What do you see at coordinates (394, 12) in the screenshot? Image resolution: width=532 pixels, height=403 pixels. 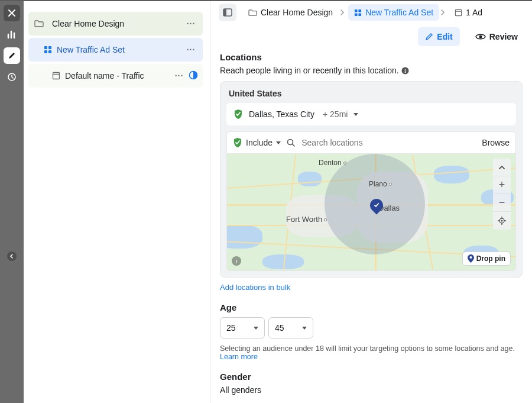 I see `breadcrumb-adset: New Traffic Ad Set` at bounding box center [394, 12].